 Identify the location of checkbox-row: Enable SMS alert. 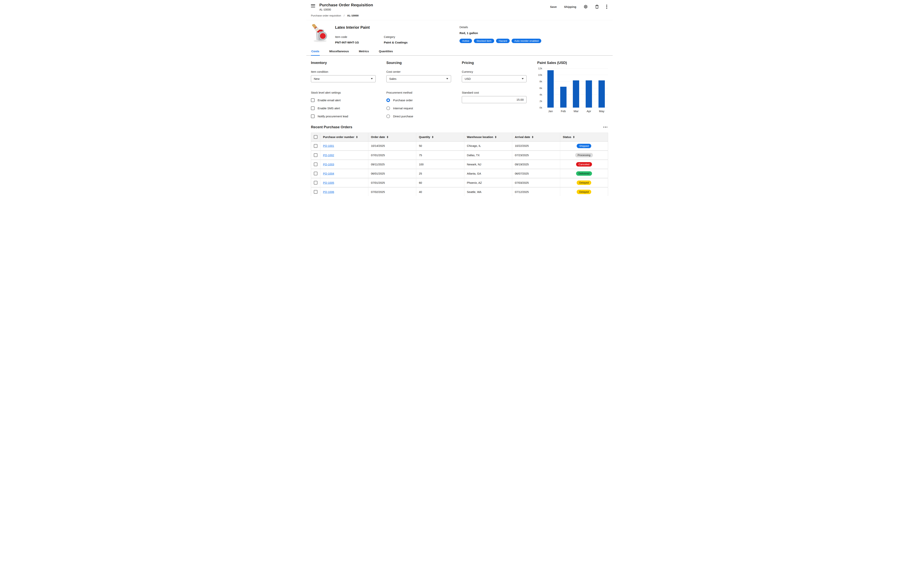
(343, 108).